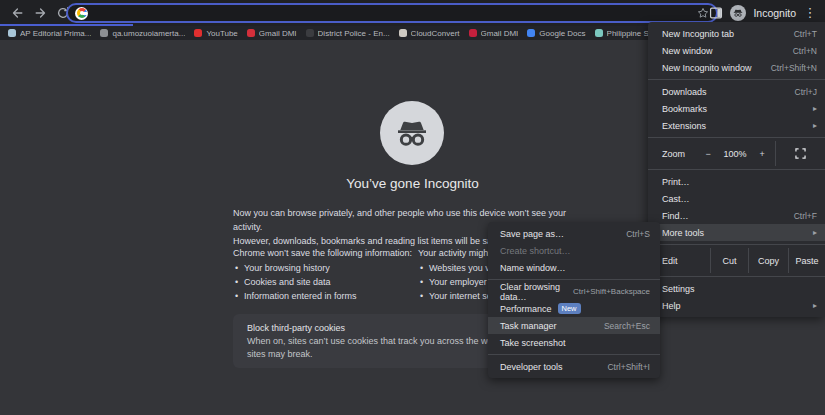  Describe the element at coordinates (41, 13) in the screenshot. I see `arrow-right-icon` at that location.